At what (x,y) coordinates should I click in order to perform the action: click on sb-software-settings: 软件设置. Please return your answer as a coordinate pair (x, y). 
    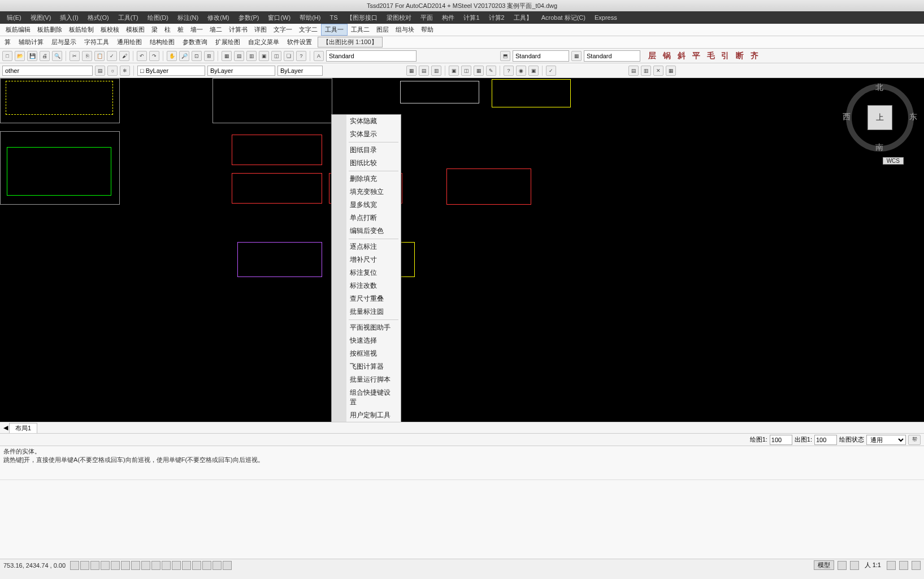
    Looking at the image, I should click on (300, 42).